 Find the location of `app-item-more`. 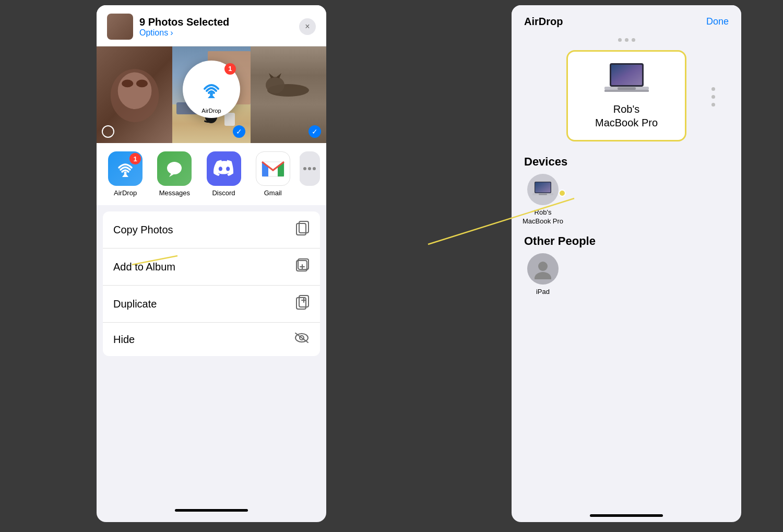

app-item-more is located at coordinates (310, 169).